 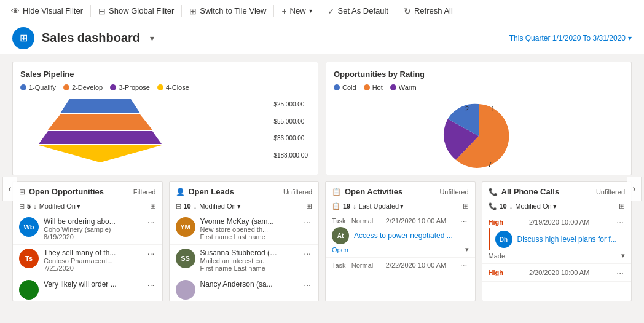 What do you see at coordinates (416, 221) in the screenshot?
I see `activity-date: 2/21/2020 10:00 AM` at bounding box center [416, 221].